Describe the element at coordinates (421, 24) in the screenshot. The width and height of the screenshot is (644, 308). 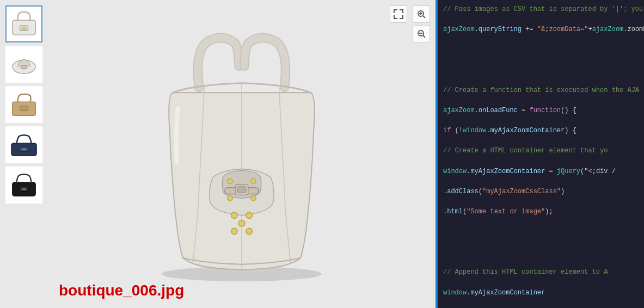
I see `zoom-controls` at that location.